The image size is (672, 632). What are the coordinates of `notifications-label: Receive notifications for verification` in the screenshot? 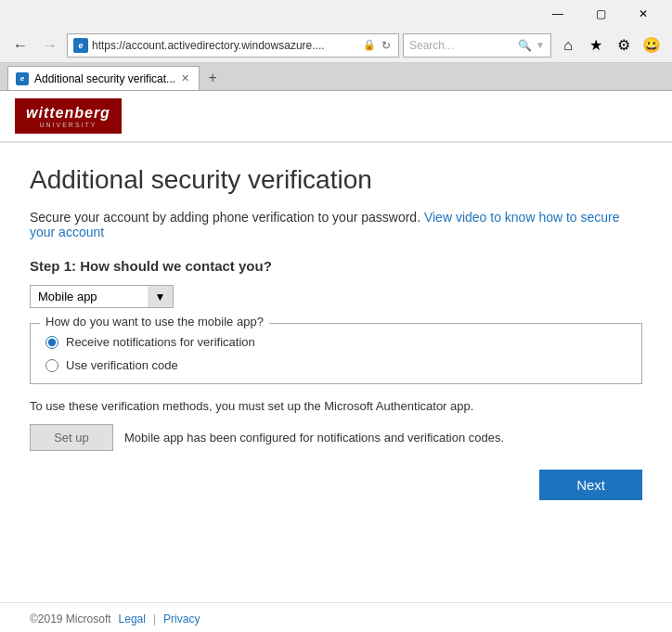 It's located at (161, 342).